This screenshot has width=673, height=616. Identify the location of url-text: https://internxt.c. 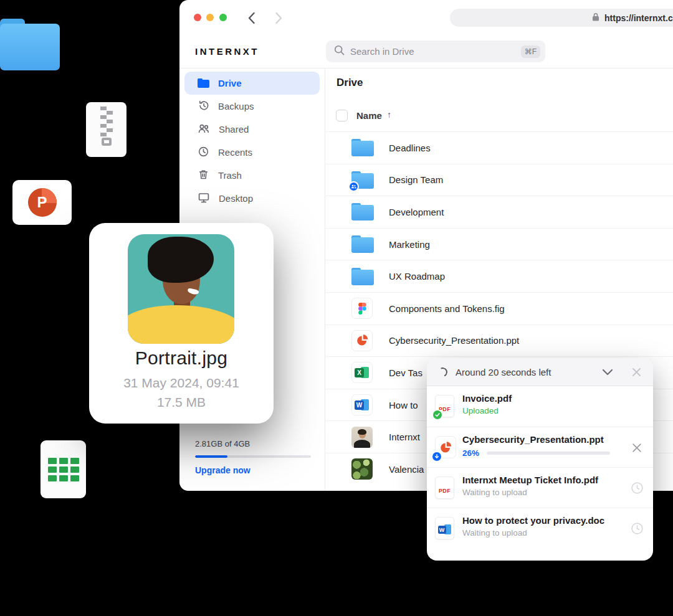
(639, 18).